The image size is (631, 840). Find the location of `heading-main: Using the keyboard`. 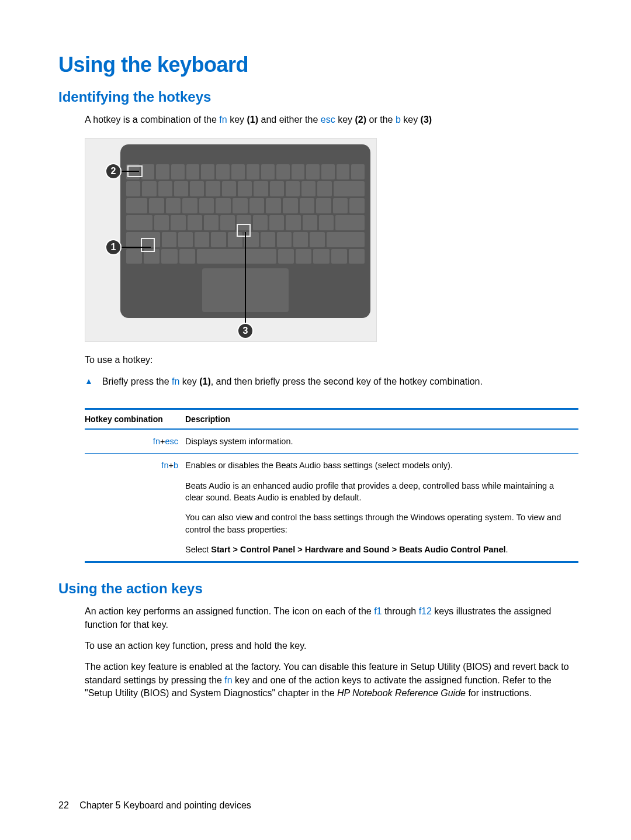

heading-main: Using the keyboard is located at coordinates (318, 65).